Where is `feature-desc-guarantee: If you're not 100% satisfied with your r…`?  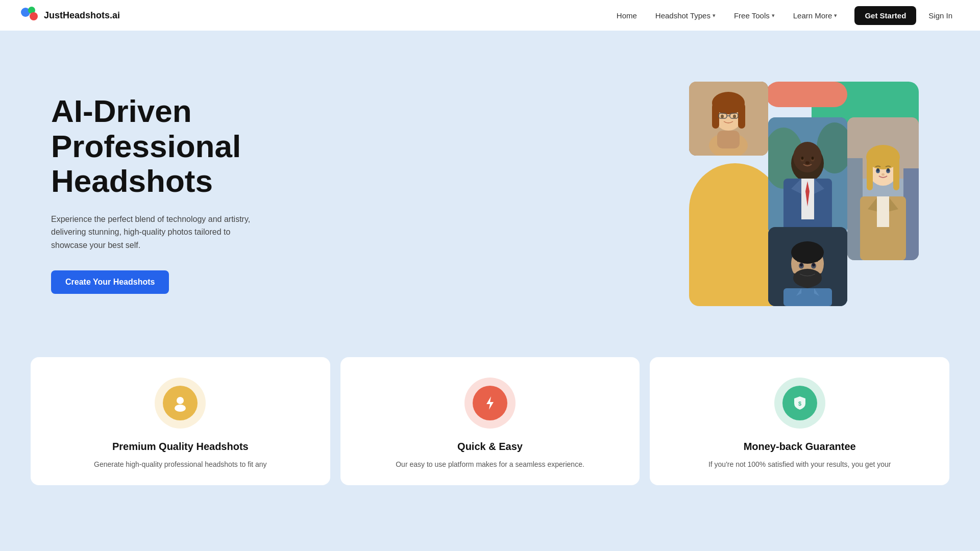 feature-desc-guarantee: If you're not 100% satisfied with your r… is located at coordinates (800, 464).